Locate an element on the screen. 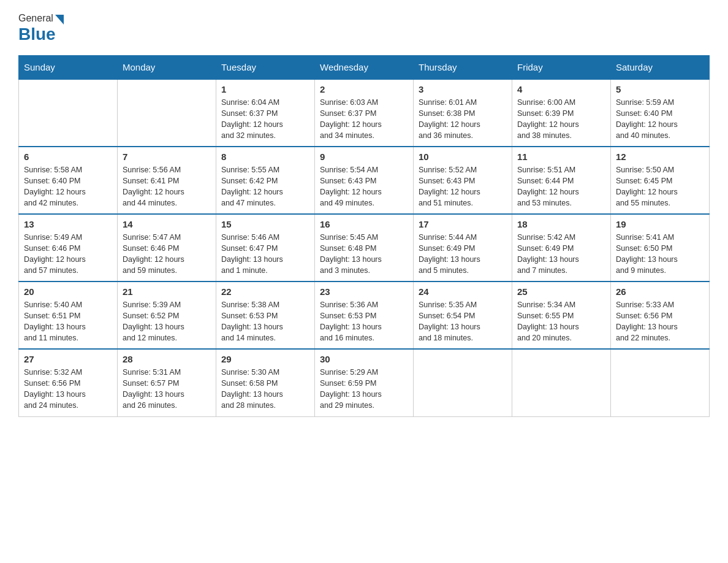 Image resolution: width=728 pixels, height=563 pixels. day-info: Sunrise: 5:33 AM Sunset: 6:56 PM Dayligh… is located at coordinates (660, 321).